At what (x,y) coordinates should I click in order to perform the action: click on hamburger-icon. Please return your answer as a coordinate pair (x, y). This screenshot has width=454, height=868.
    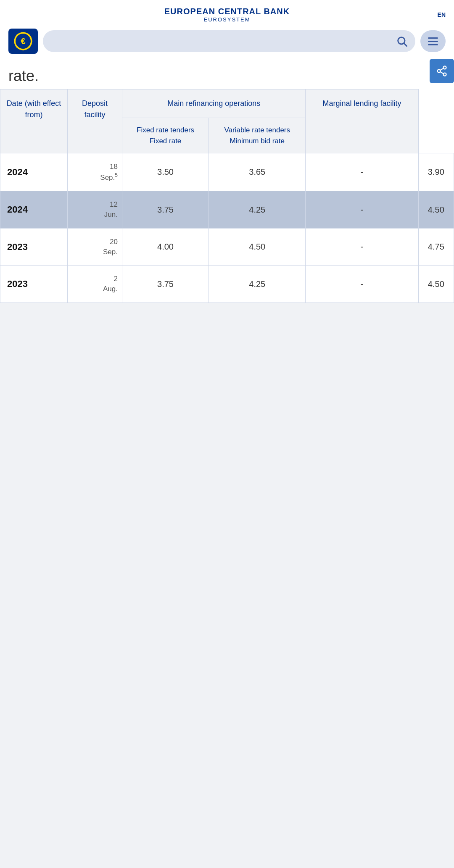
    Looking at the image, I should click on (433, 41).